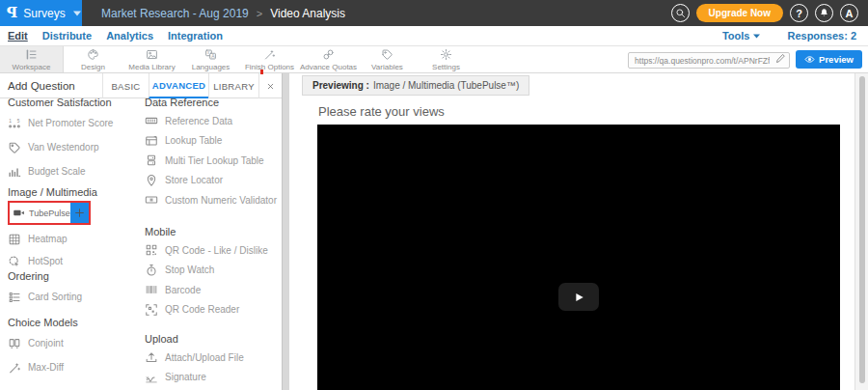  I want to click on plus-icon, so click(79, 212).